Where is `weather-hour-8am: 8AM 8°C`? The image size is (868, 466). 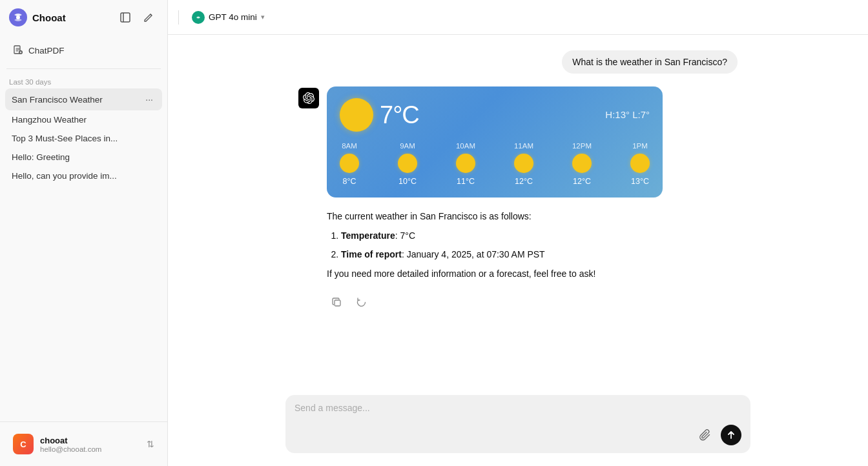
weather-hour-8am: 8AM 8°C is located at coordinates (349, 164).